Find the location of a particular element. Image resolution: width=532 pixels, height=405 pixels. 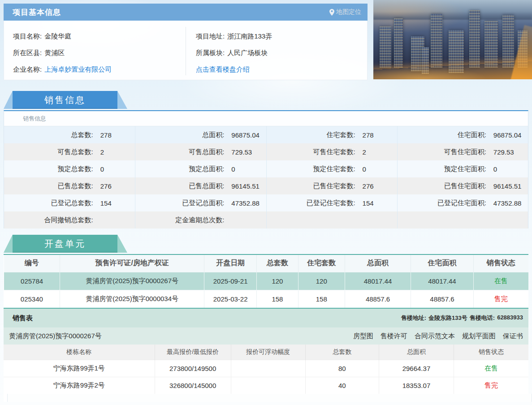

sales-office-contact: 售楼地址: 金陵东路133号 售楼电话: 62883933 is located at coordinates (462, 318).